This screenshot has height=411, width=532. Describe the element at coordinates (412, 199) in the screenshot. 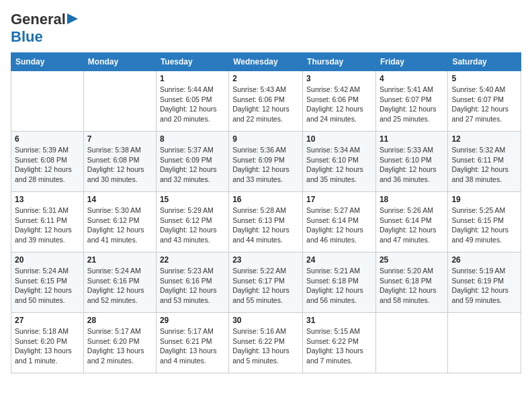

I see `day-number: 18` at that location.